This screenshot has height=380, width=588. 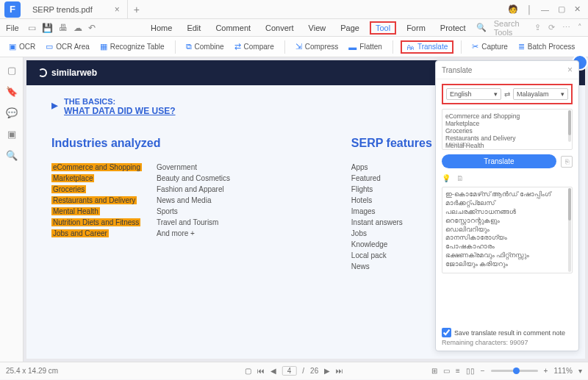 What do you see at coordinates (63, 28) in the screenshot?
I see `print-icon: 🖶` at bounding box center [63, 28].